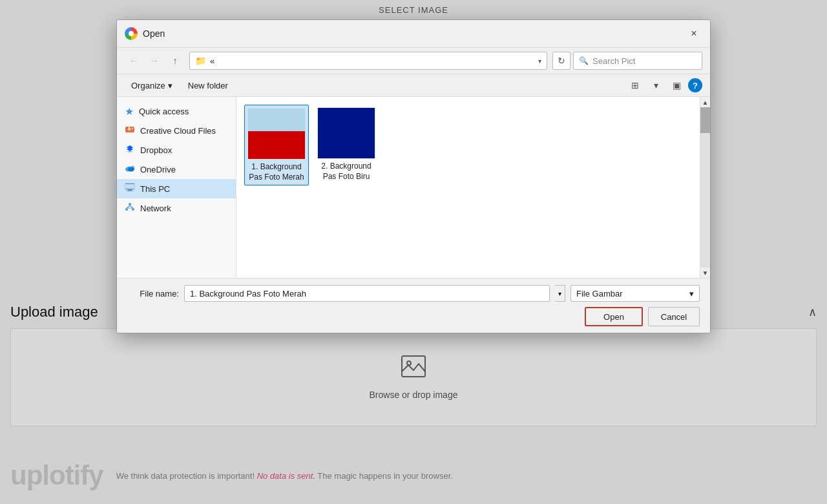  Describe the element at coordinates (154, 61) in the screenshot. I see `nav-forward-button: →` at that location.